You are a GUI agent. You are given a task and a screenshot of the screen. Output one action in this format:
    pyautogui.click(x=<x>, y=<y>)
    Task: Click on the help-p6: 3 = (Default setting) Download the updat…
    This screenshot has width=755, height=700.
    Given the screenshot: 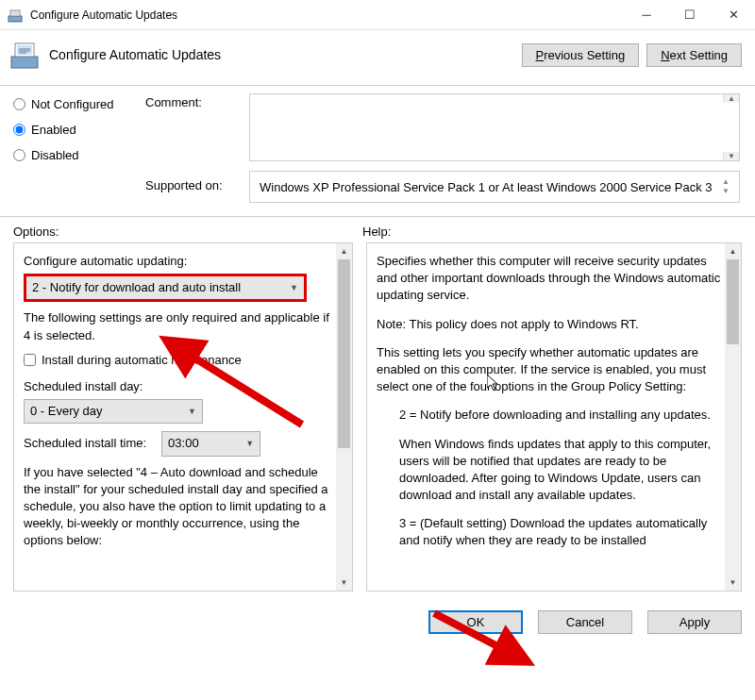 What is the action you would take?
    pyautogui.click(x=549, y=532)
    